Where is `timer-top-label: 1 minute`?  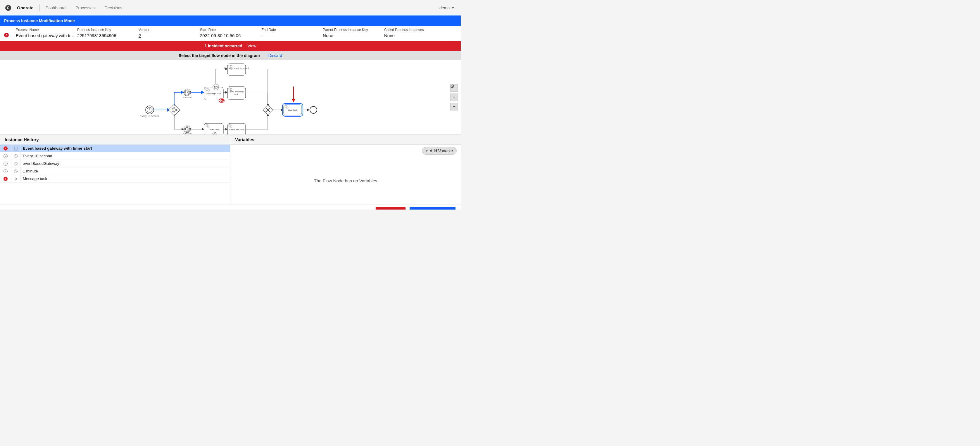 timer-top-label: 1 minute is located at coordinates (187, 97).